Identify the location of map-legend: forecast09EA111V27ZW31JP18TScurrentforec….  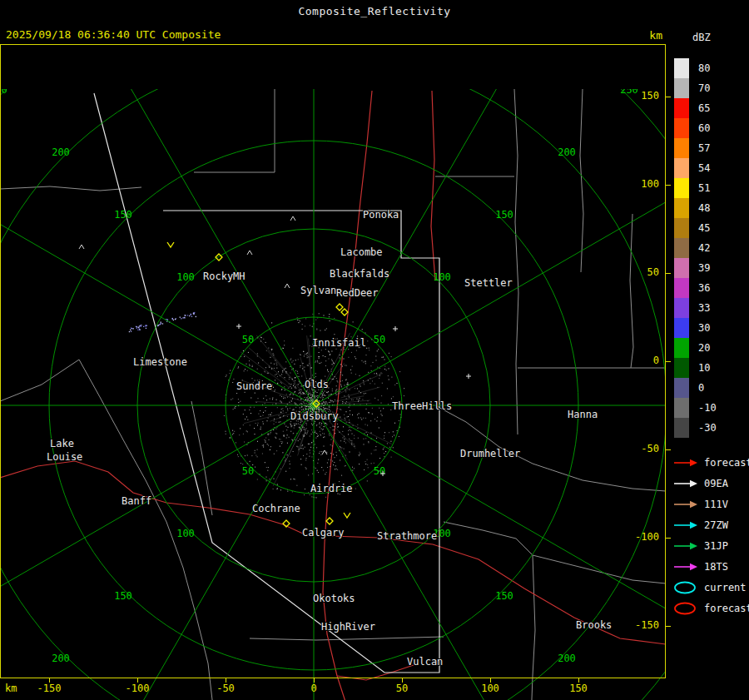
(710, 535).